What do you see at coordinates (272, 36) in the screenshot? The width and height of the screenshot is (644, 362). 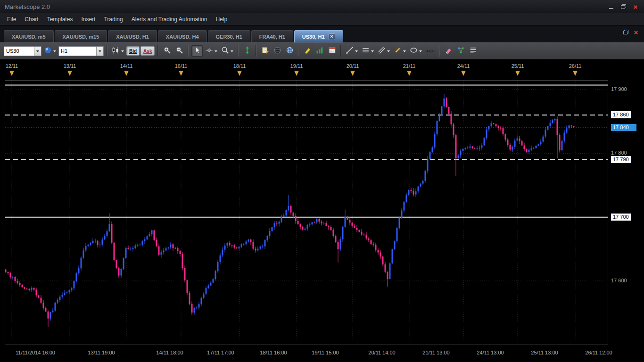 I see `tab-fra40-h1: FRA40, H1` at bounding box center [272, 36].